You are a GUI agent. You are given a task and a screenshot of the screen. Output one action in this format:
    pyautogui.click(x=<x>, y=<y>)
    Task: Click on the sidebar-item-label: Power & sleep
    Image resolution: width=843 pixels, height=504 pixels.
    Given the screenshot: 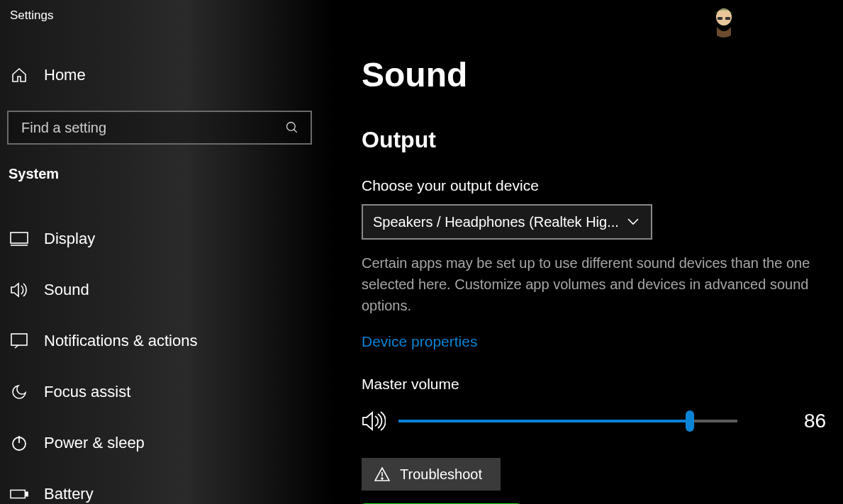 What is the action you would take?
    pyautogui.click(x=94, y=443)
    